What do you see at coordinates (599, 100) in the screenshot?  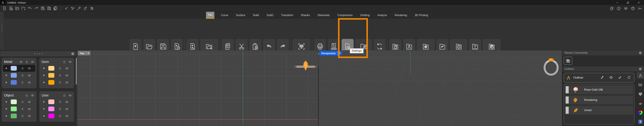 I see `material-item: Rendering` at bounding box center [599, 100].